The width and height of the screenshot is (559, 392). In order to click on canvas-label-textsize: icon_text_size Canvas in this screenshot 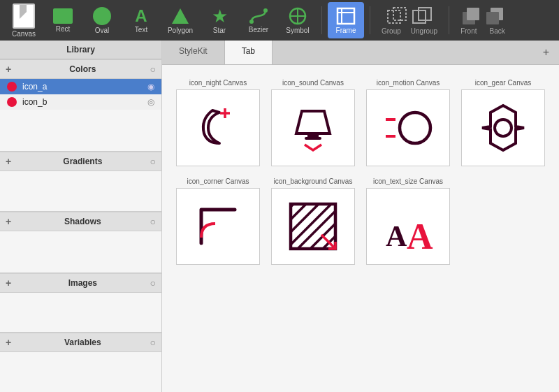, I will do `click(408, 182)`.